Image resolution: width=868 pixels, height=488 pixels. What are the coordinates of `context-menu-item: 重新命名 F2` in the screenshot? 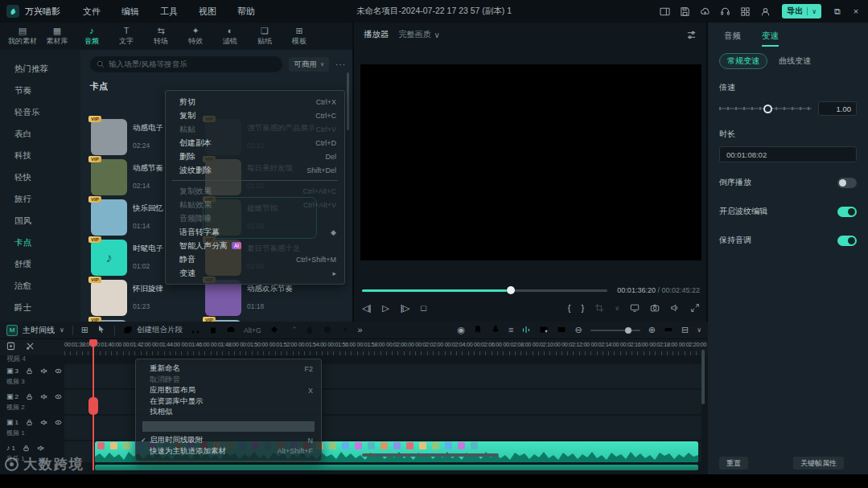 It's located at (228, 369).